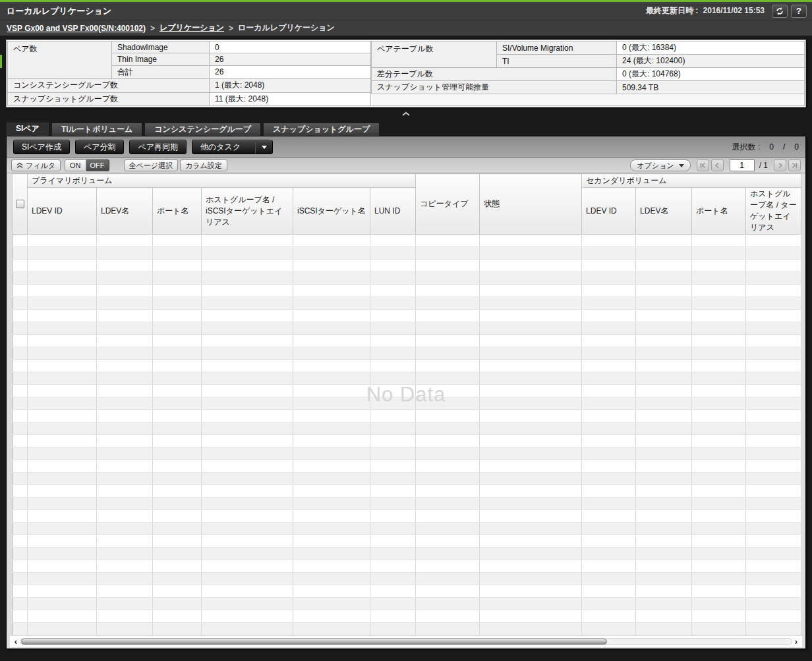 The width and height of the screenshot is (812, 661). I want to click on selection-current: 0, so click(771, 147).